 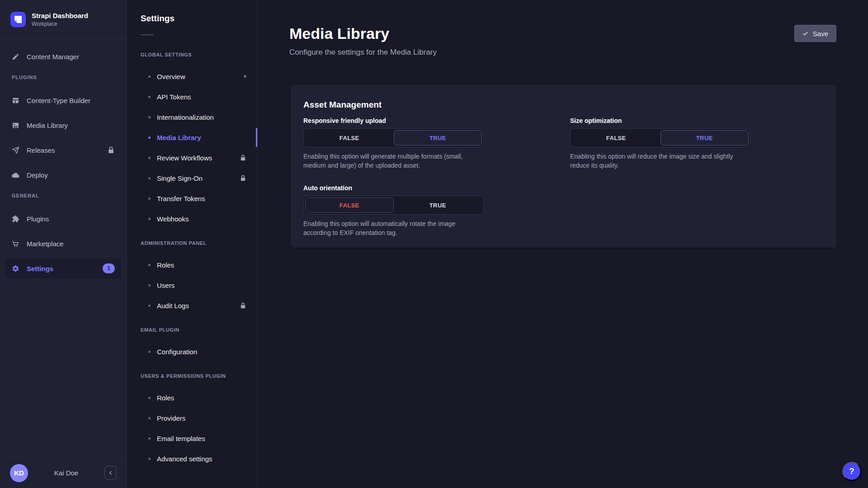 I want to click on chevron-left-icon, so click(x=110, y=473).